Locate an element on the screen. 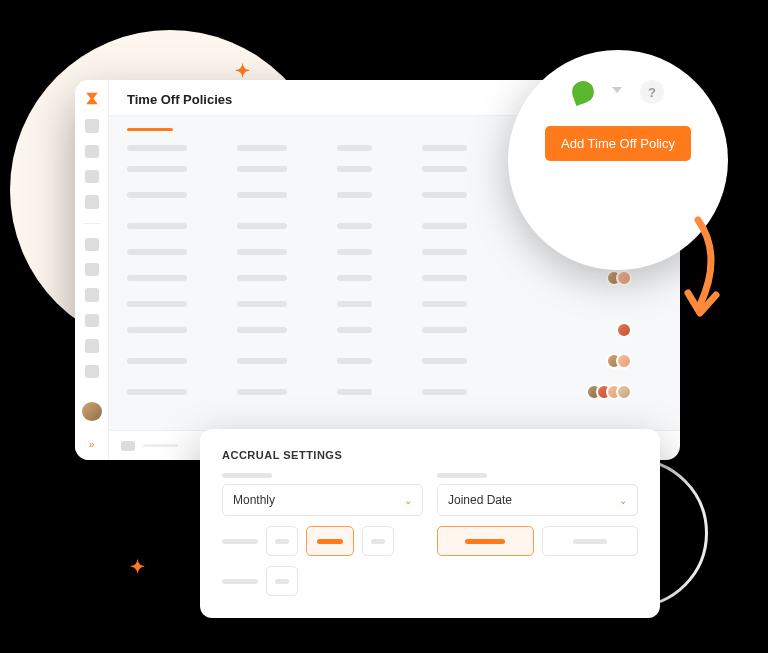 This screenshot has width=768, height=653. sidebar: » is located at coordinates (92, 270).